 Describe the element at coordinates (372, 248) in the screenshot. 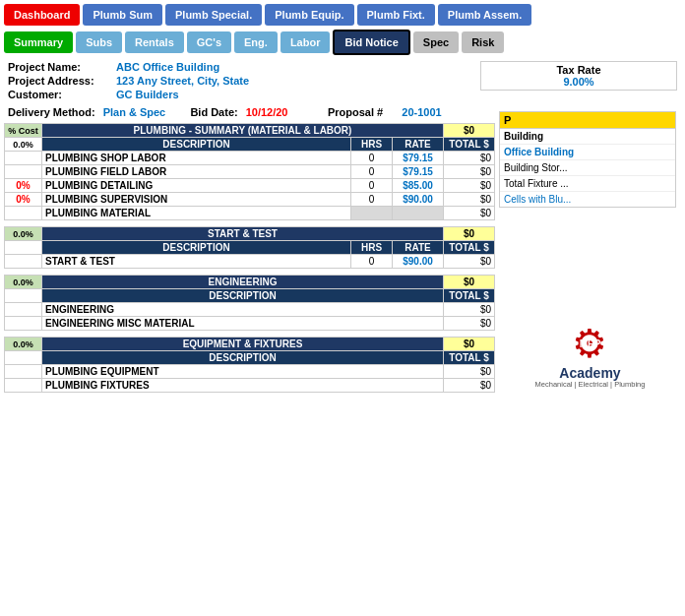

I see `st-hrs-header: HRS` at that location.